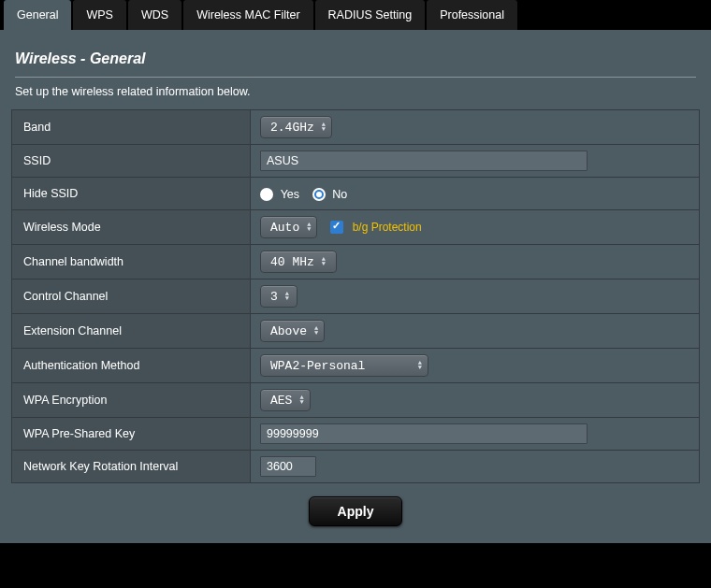 Image resolution: width=711 pixels, height=588 pixels. I want to click on select-extension-channel-value: Above, so click(288, 331).